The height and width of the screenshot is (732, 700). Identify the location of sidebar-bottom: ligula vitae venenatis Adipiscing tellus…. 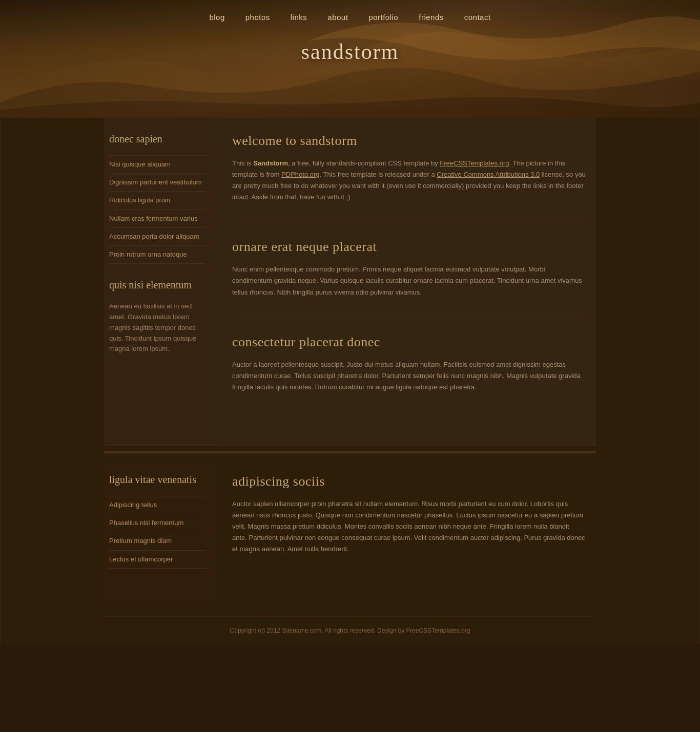
(160, 532).